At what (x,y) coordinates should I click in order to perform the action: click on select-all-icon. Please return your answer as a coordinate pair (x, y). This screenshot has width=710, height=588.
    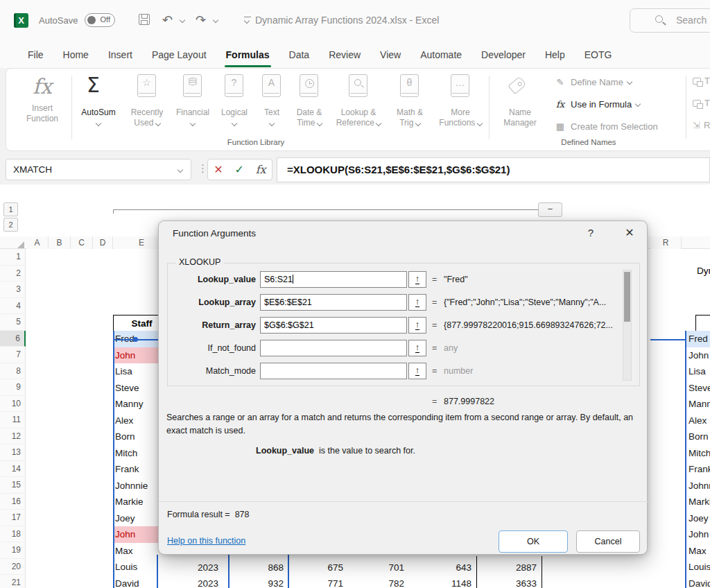
    Looking at the image, I should click on (21, 245).